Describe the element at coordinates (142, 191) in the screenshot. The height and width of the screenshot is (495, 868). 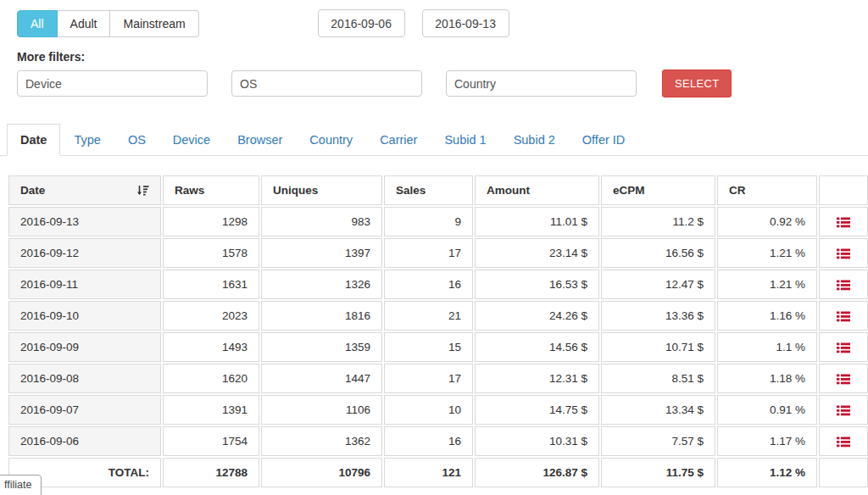
I see `sort-descending-icon` at that location.